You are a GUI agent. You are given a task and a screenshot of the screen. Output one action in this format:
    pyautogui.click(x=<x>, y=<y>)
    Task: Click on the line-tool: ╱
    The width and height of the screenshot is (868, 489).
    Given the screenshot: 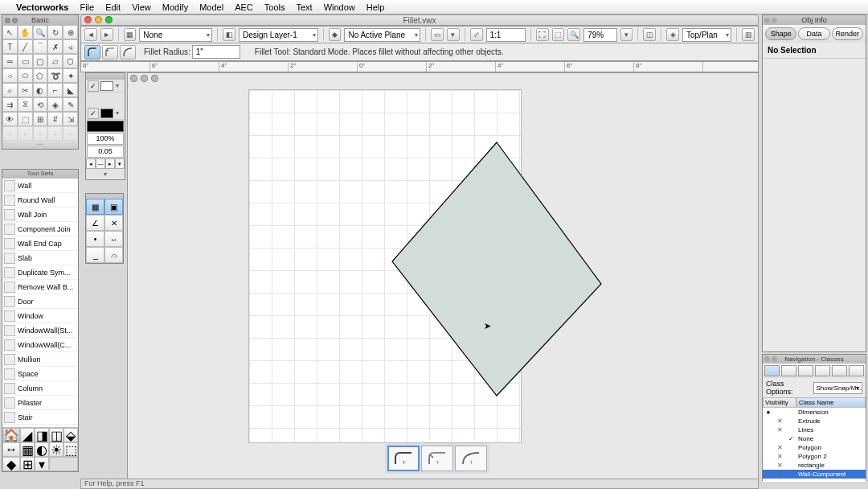 What is the action you would take?
    pyautogui.click(x=26, y=47)
    